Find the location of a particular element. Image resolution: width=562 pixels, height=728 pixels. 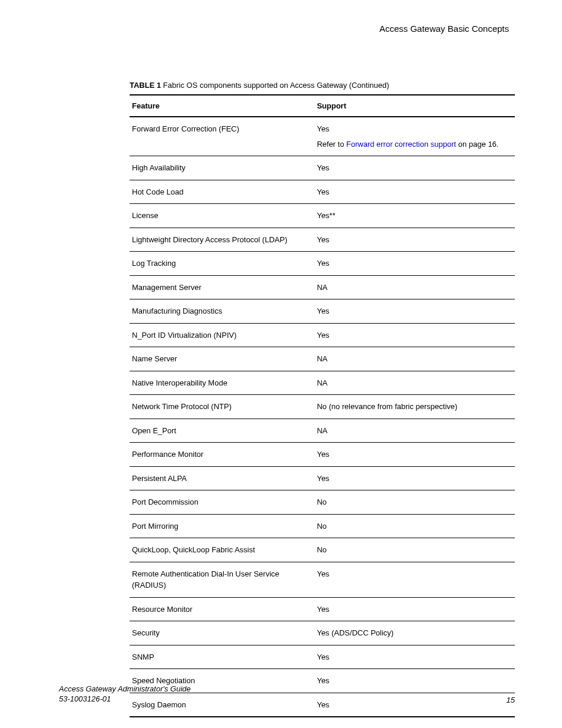

cell-support: No (no relevance from fabric perspective… is located at coordinates (415, 407).